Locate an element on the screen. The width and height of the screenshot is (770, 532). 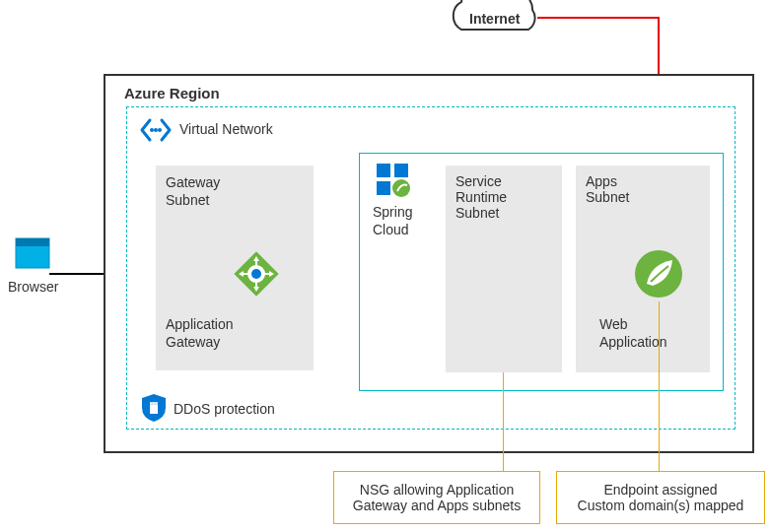
srt-l1: Service is located at coordinates (504, 181).